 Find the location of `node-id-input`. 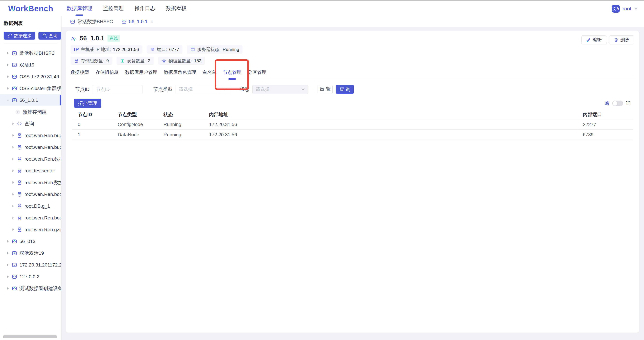

node-id-input is located at coordinates (118, 89).